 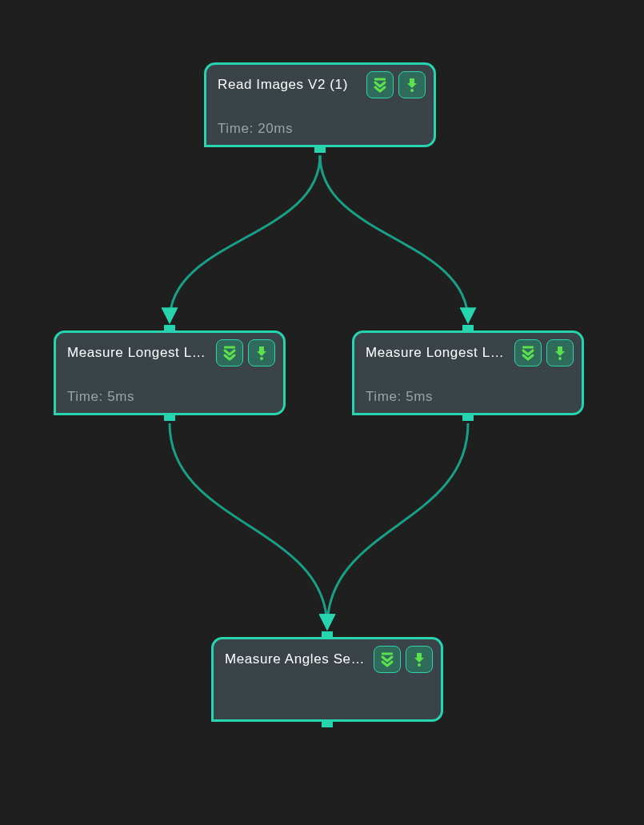 I want to click on node-header: Read Images V2 (1), so click(x=320, y=82).